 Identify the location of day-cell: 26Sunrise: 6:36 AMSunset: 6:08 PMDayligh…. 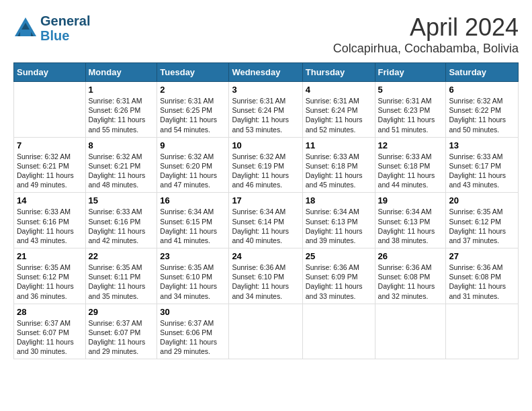
(410, 277).